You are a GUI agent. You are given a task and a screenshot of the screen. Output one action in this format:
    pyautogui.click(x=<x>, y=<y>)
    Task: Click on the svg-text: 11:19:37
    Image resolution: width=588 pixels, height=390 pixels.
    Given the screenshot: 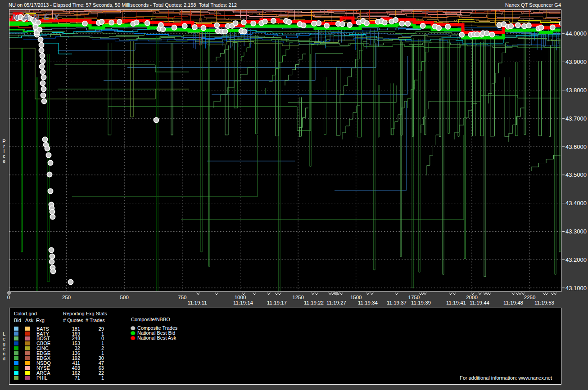 What is the action you would take?
    pyautogui.click(x=397, y=303)
    